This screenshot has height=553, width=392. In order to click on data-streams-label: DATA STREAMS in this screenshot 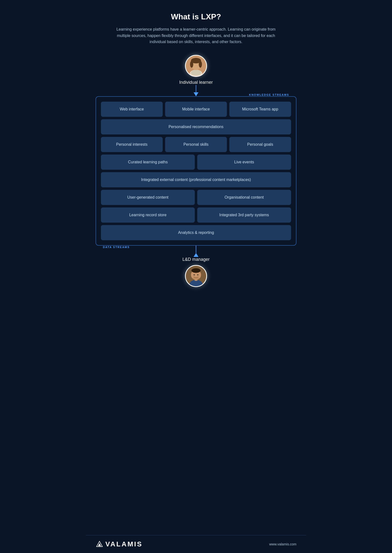, I will do `click(116, 247)`.